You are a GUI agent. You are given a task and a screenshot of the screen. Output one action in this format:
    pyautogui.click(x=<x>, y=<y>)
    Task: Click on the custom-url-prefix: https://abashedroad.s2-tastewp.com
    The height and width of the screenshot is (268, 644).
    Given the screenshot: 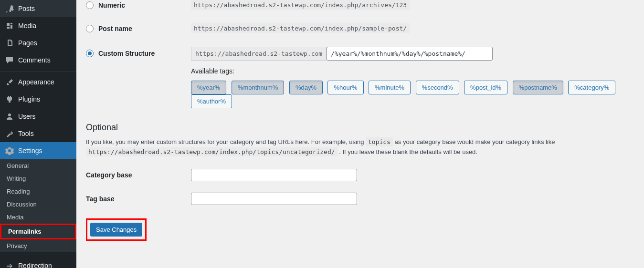 What is the action you would take?
    pyautogui.click(x=259, y=53)
    